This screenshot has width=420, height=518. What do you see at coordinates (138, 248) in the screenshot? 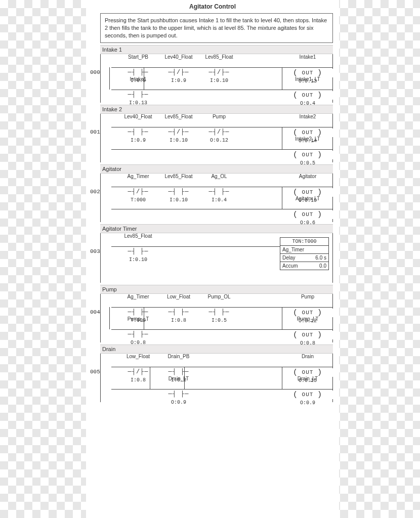
I see `contact-no: Lev85_Float─┤ ├─I:0.10` at bounding box center [138, 248].